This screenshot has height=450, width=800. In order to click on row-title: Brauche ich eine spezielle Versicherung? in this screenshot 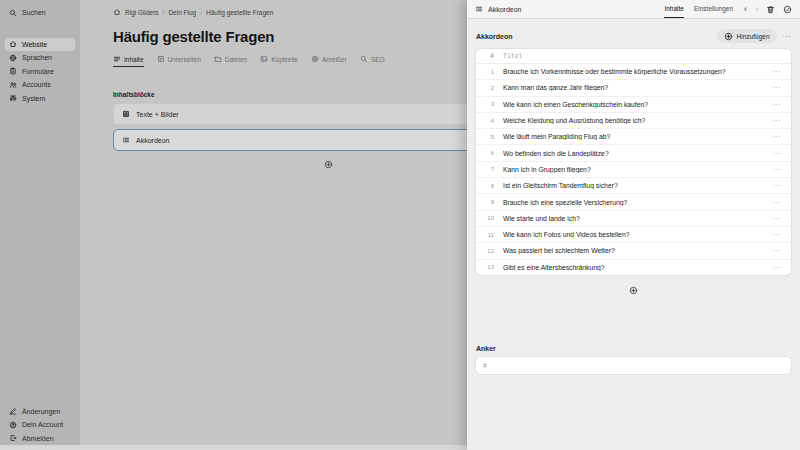, I will do `click(638, 202)`.